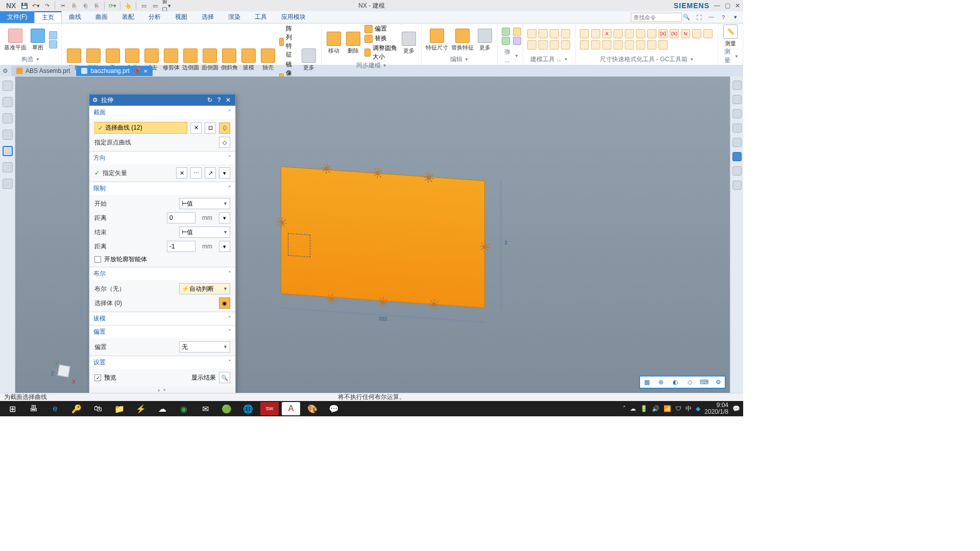  I want to click on tab-render: 渲染, so click(234, 17).